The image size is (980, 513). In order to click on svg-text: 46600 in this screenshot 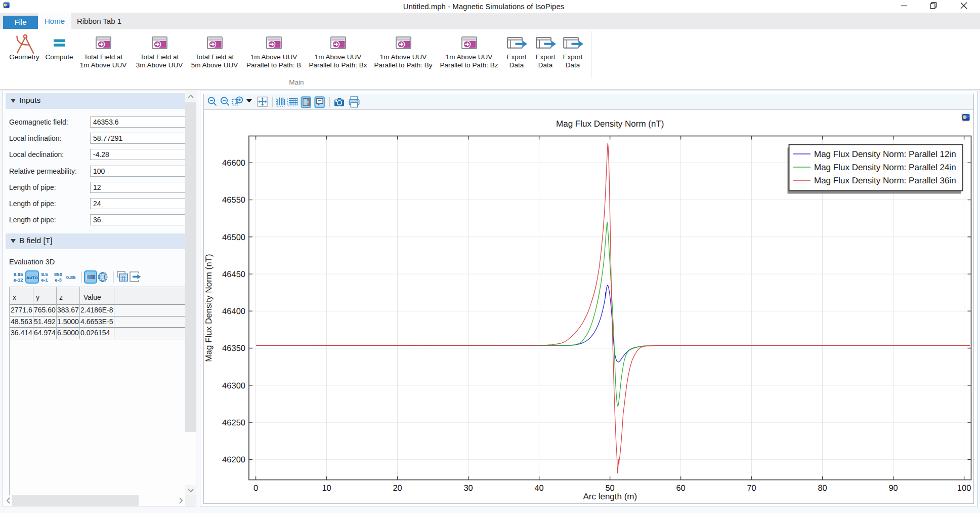, I will do `click(234, 163)`.